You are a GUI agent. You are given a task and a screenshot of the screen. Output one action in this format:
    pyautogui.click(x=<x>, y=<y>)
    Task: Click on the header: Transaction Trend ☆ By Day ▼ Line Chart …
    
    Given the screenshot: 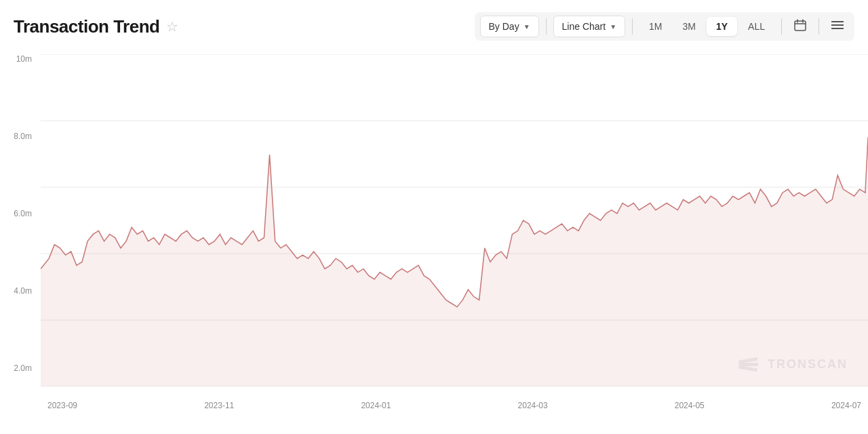 What is the action you would take?
    pyautogui.click(x=434, y=24)
    